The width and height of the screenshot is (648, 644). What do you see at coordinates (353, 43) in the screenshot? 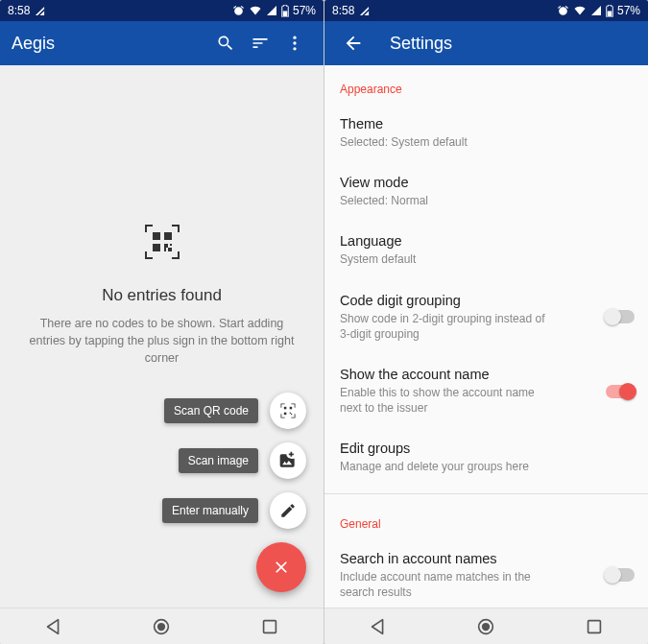
I see `back-button` at bounding box center [353, 43].